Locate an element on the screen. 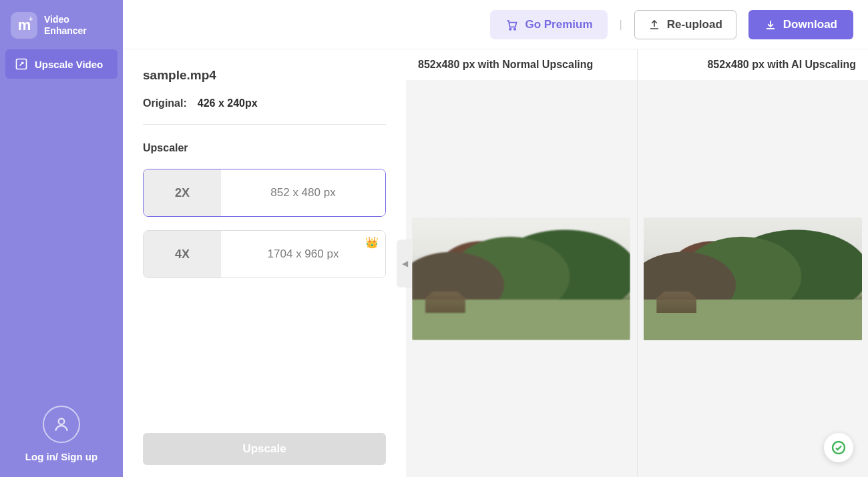 The width and height of the screenshot is (868, 477). upscale-video-label: Upscale Video is located at coordinates (69, 64).